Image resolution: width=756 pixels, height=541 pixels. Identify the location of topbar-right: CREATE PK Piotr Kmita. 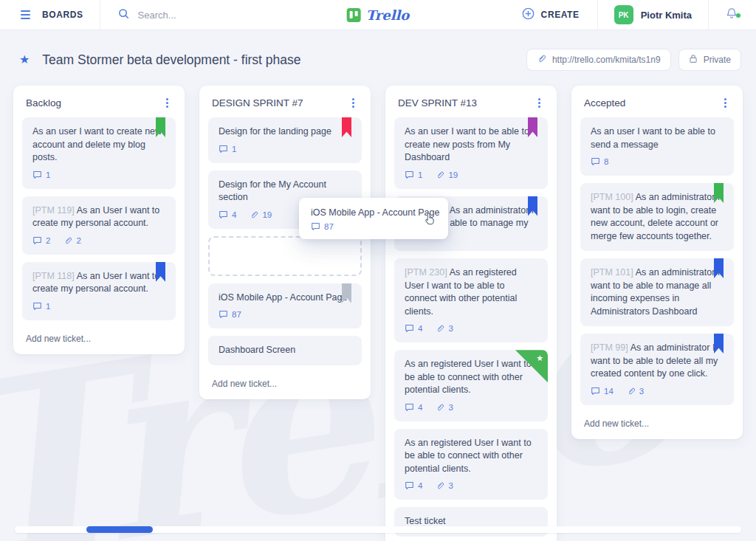
(630, 15).